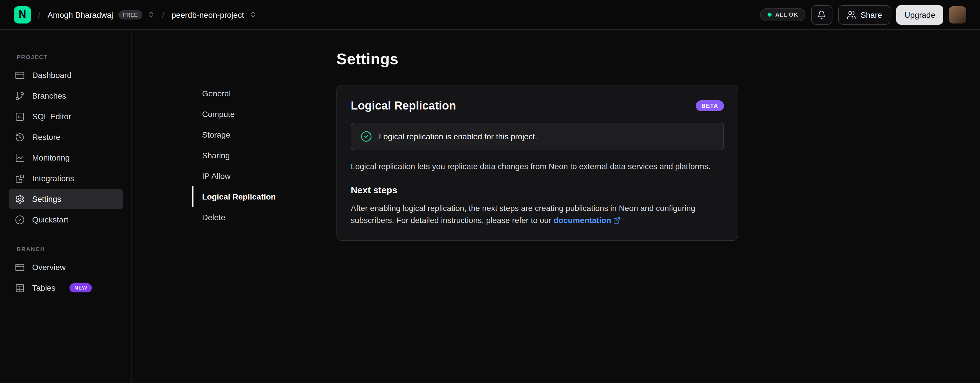 Image resolution: width=980 pixels, height=383 pixels. I want to click on sidebar-item-tables: Tables NEW, so click(66, 288).